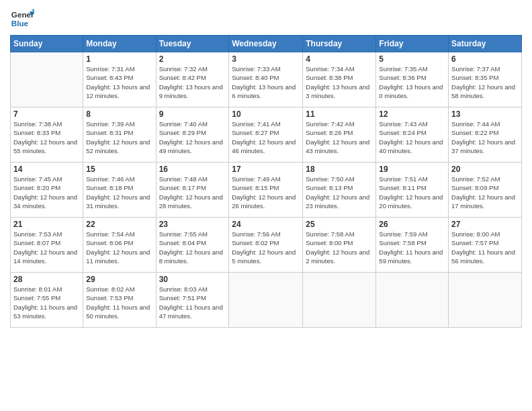  I want to click on day-number: 4, so click(339, 59).